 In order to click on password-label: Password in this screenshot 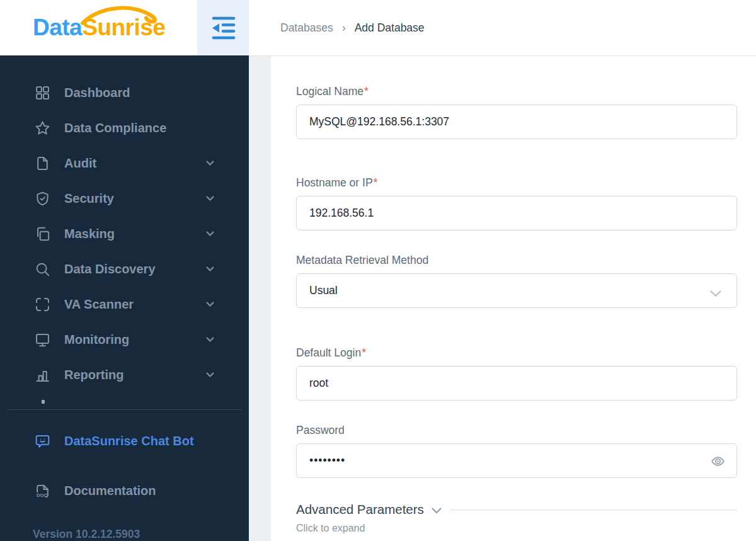, I will do `click(517, 430)`.